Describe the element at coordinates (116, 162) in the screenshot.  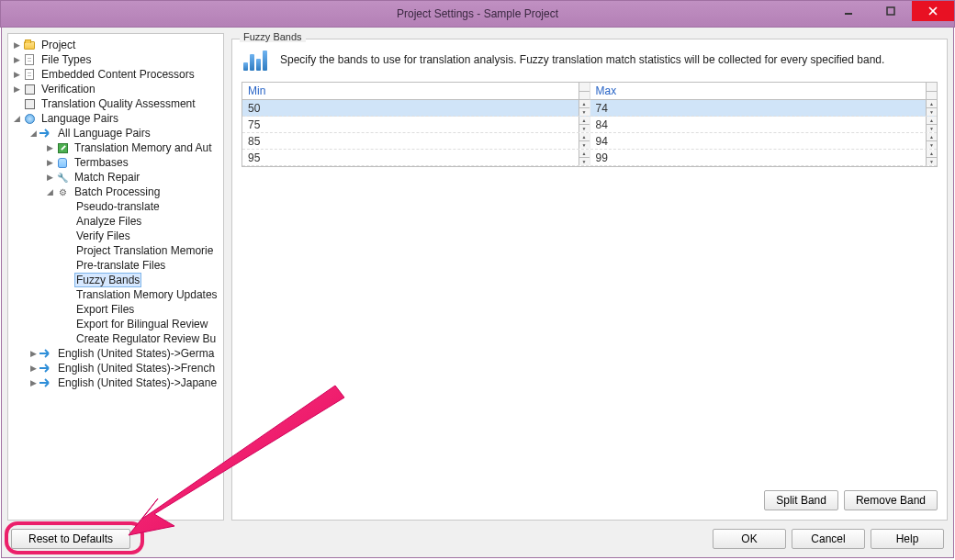
I see `tree-item-termbases: ▶ Termbases` at that location.